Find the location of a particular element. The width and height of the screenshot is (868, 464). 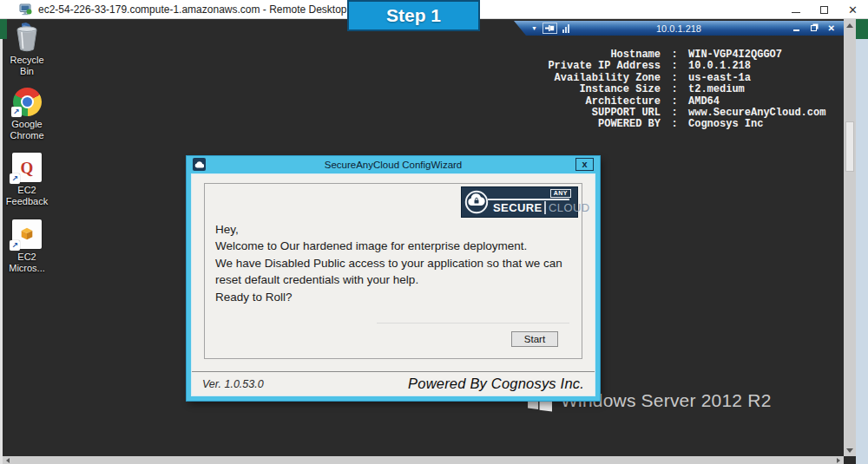

message-line: Hey, is located at coordinates (389, 229).